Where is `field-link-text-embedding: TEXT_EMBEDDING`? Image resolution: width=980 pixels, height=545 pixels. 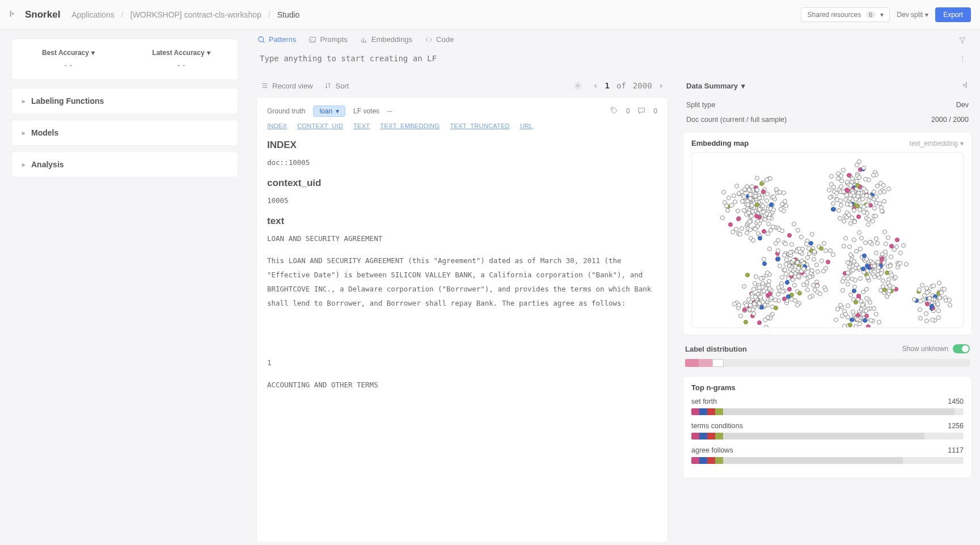 field-link-text-embedding: TEXT_EMBEDDING is located at coordinates (409, 126).